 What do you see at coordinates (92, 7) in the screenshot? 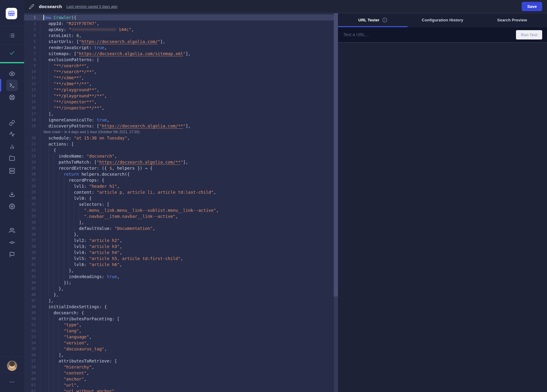
I see `last-saved-link: Last version saved 3 days ago` at bounding box center [92, 7].